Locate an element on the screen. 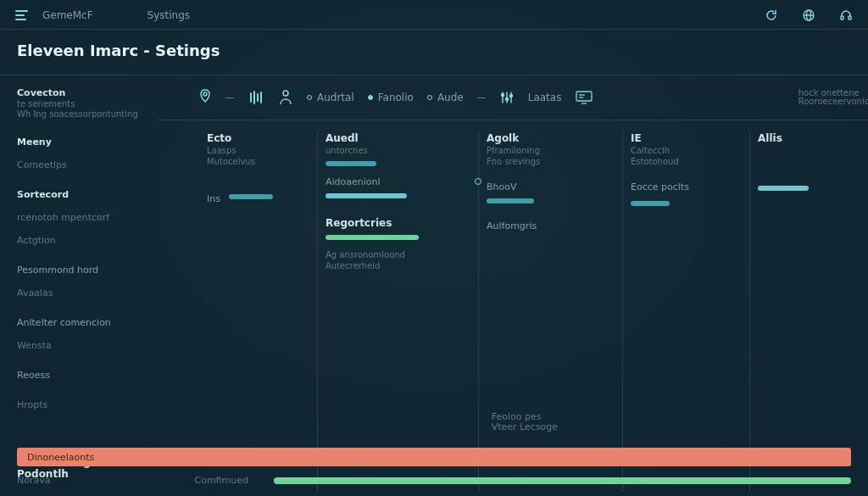 The image size is (868, 496). grid-footer-caption: Feoloo pes Vteer Lecsoge is located at coordinates (525, 422).